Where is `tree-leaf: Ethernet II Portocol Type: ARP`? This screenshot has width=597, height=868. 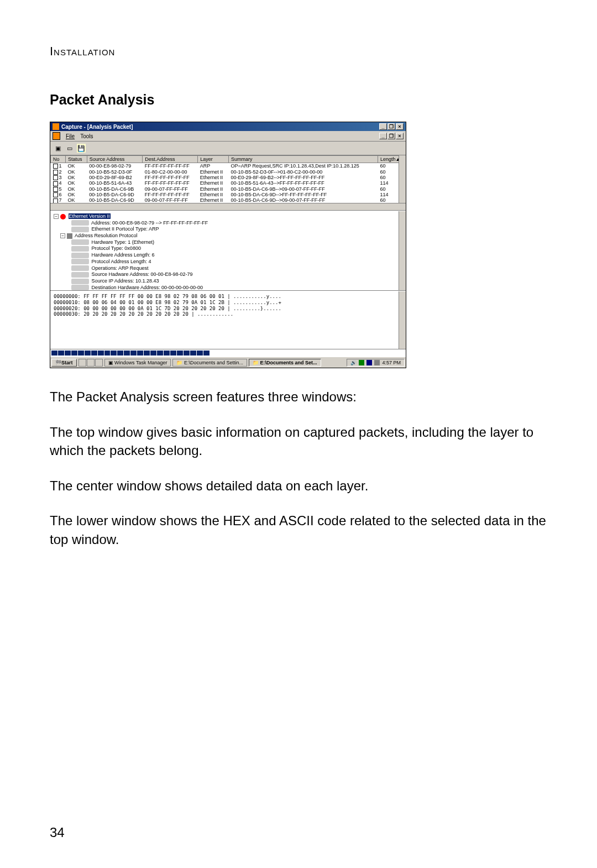 tree-leaf: Ethernet II Portocol Type: ARP is located at coordinates (228, 229).